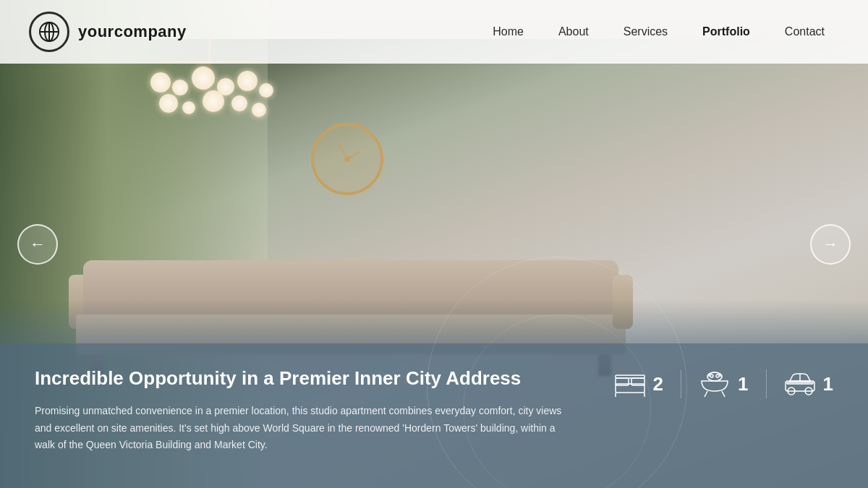 This screenshot has height=488, width=868. Describe the element at coordinates (830, 244) in the screenshot. I see `next-slide-button: →` at that location.